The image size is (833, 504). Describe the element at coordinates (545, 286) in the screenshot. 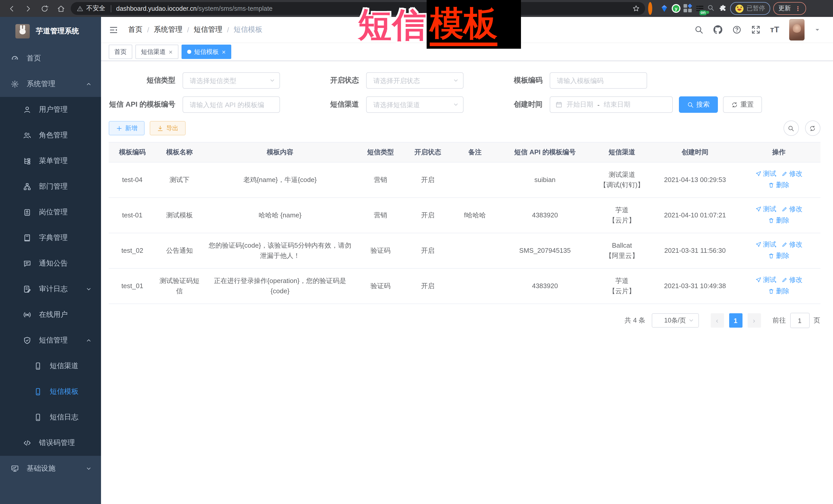

I see `cell-api-template-id: 4383920` at that location.